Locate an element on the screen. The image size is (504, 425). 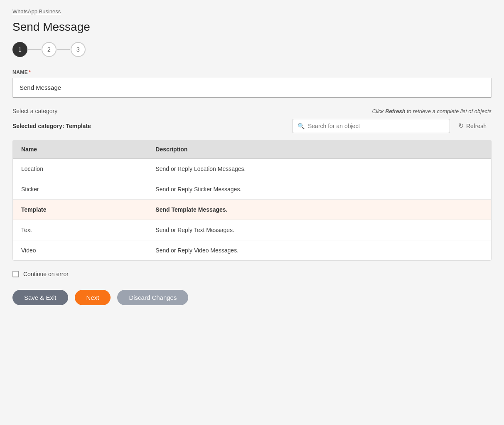
page-title: Send Message is located at coordinates (252, 27).